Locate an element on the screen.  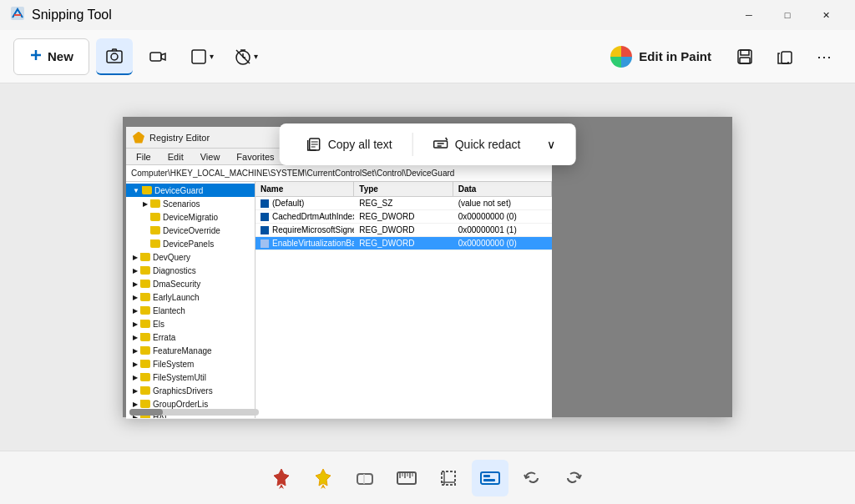
copy-all-text-button: Copy all text is located at coordinates (349, 144).